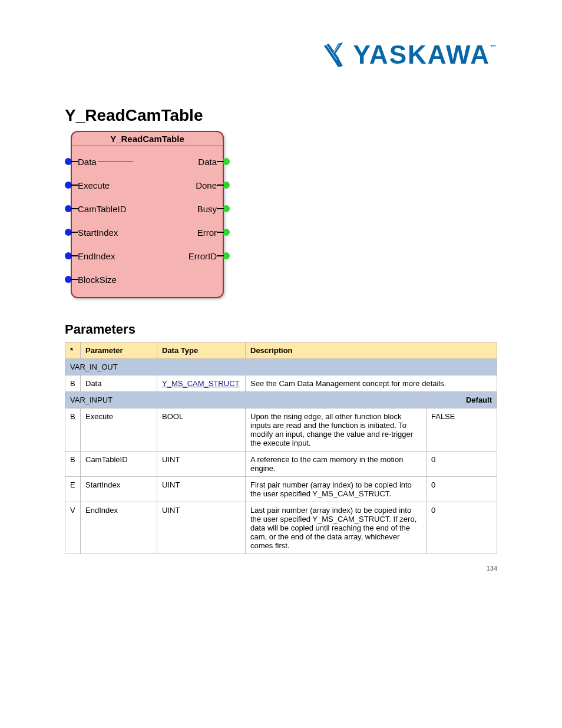  I want to click on fb-right-label: Error, so click(207, 232).